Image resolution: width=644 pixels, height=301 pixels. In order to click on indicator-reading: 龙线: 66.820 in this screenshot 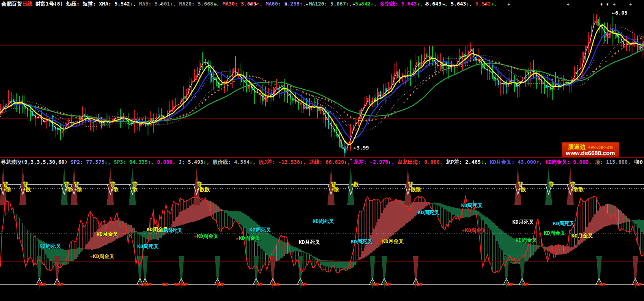, I will do `click(326, 162)`.